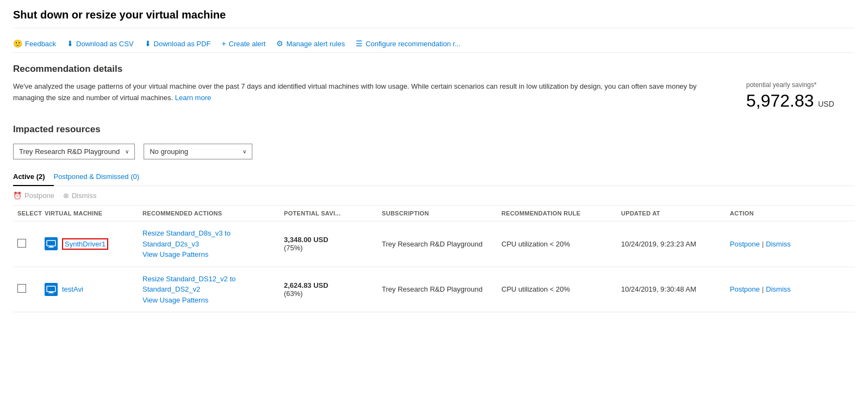 The height and width of the screenshot is (395, 868). I want to click on dismiss-label: Dismiss, so click(84, 196).